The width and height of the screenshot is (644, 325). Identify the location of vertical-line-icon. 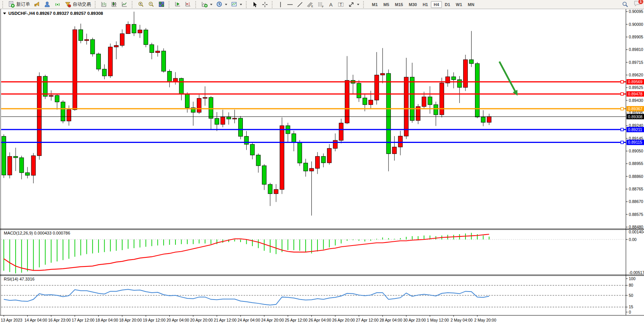
(281, 5).